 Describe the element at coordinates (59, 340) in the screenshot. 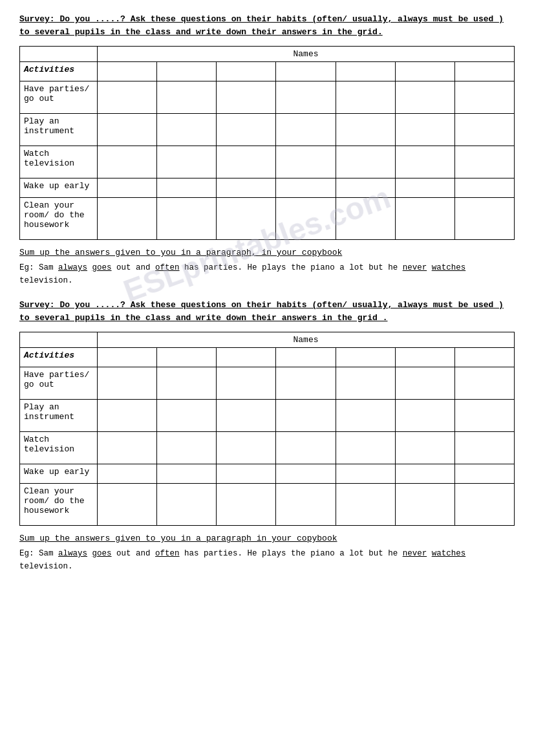

I see `header2-empty-cell` at that location.